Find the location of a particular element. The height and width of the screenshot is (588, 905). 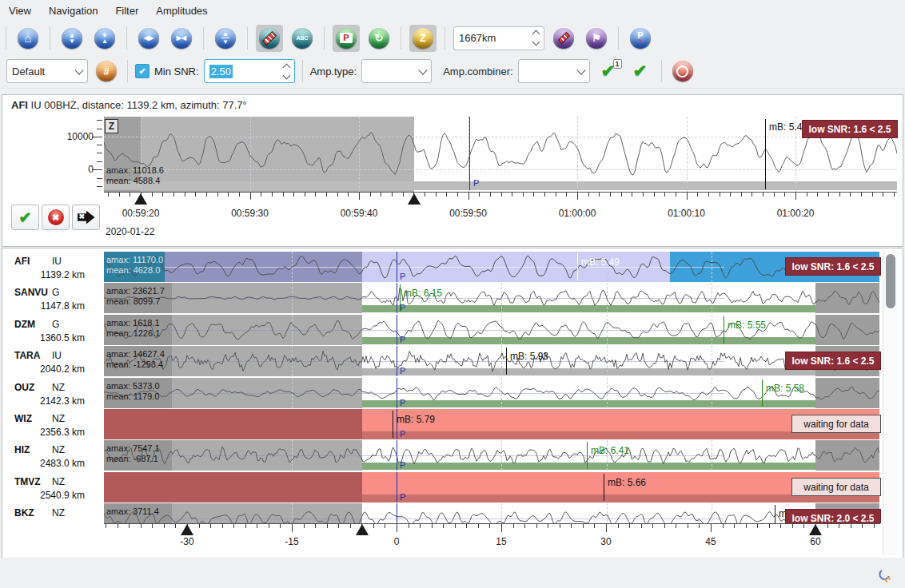

toolbar-amplitudes: Default # ✔ Min SNR: 2.50 Amp.type: Amp.… is located at coordinates (452, 72).